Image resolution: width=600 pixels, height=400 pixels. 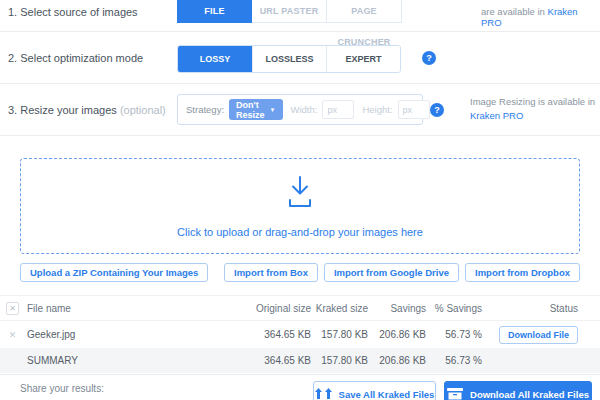 I want to click on summary-original-size: 364.65 KB, so click(x=276, y=360).